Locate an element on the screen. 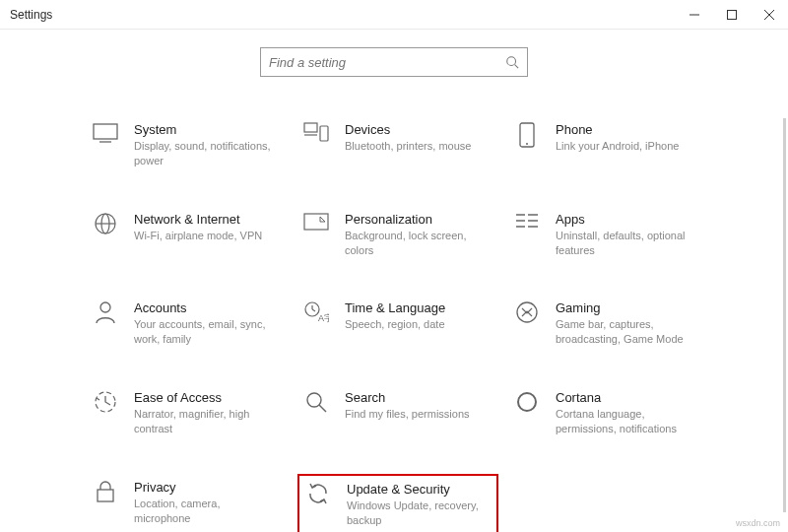 This screenshot has width=788, height=532. category-title: Ease of Access is located at coordinates (205, 398).